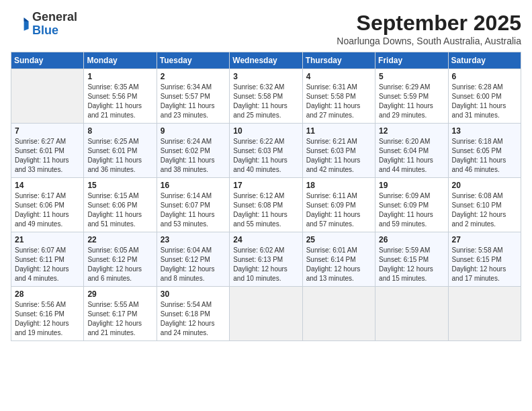  I want to click on logo-icon, so click(20, 24).